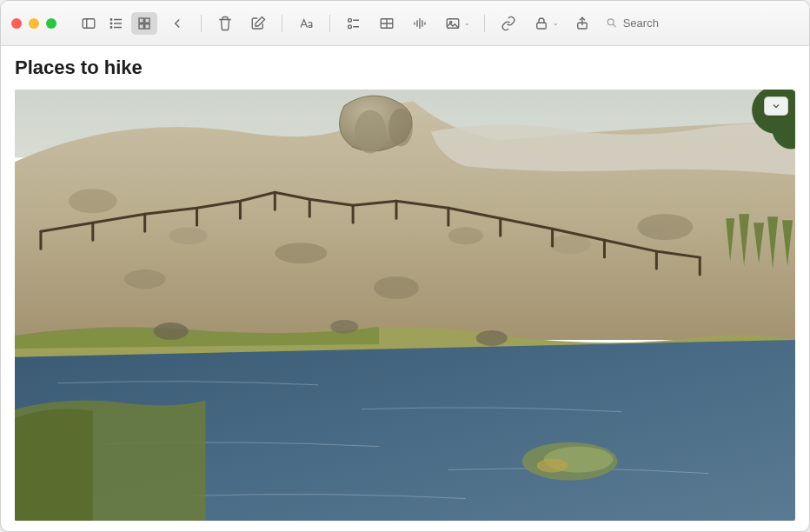 This screenshot has width=810, height=532. What do you see at coordinates (354, 23) in the screenshot?
I see `checklist-button` at bounding box center [354, 23].